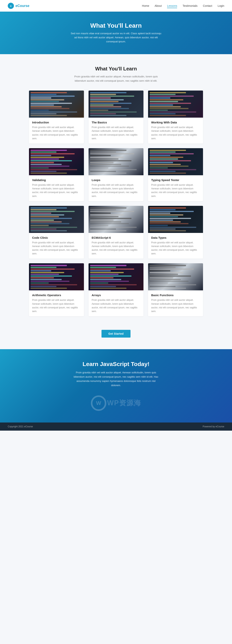 This screenshot has height=644, width=232. Describe the element at coordinates (56, 290) in the screenshot. I see `lesson-card: Arithmetic OperatorsProin gravida nibh v…` at that location.